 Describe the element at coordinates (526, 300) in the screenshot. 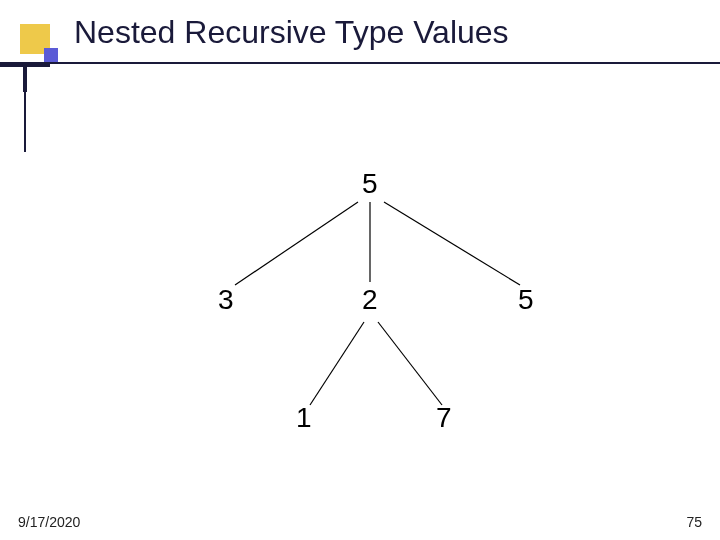

I see `tree-node-right: 5` at that location.